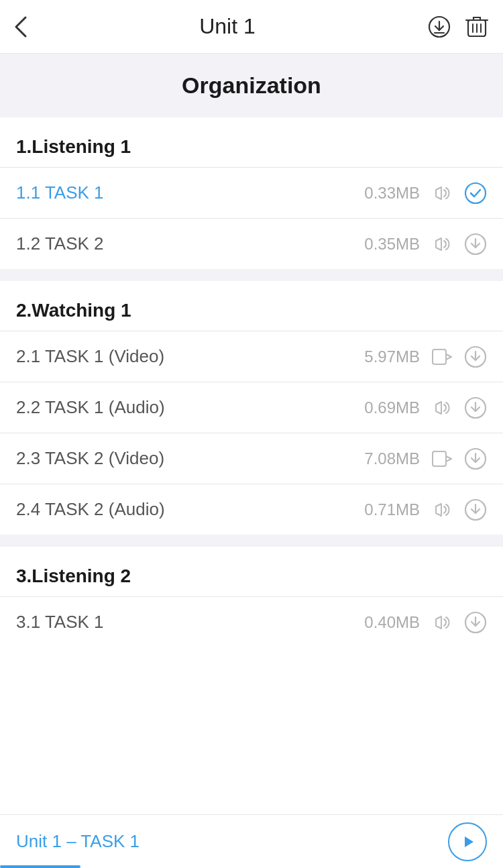 This screenshot has height=868, width=503. I want to click on download-icon, so click(439, 27).